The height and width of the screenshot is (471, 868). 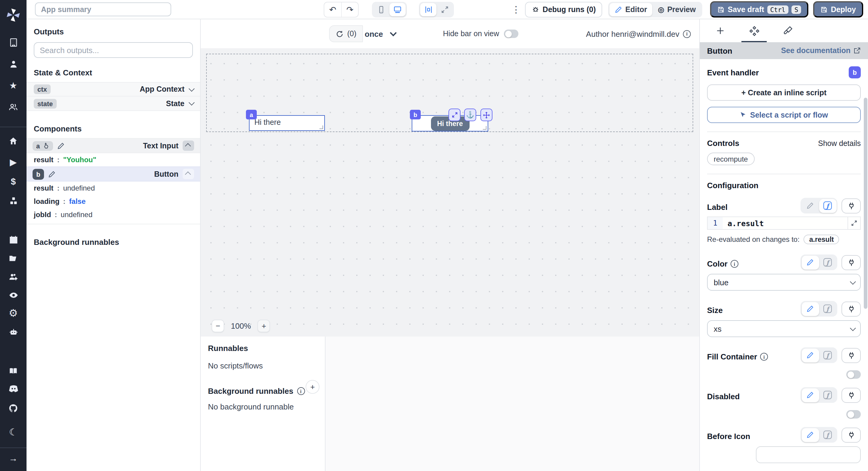 I want to click on size-select: xs, so click(x=784, y=329).